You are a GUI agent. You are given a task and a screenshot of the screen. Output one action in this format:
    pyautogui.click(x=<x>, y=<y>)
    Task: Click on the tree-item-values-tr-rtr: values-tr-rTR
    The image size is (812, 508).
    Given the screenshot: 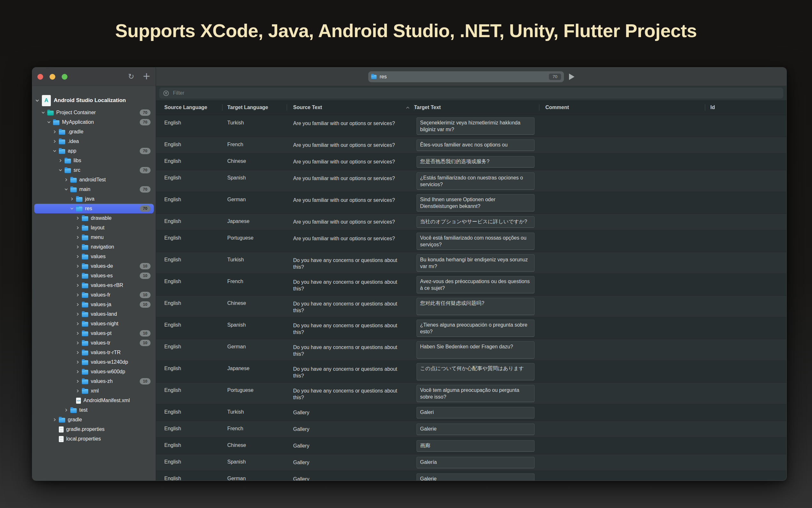 What is the action you would take?
    pyautogui.click(x=94, y=353)
    